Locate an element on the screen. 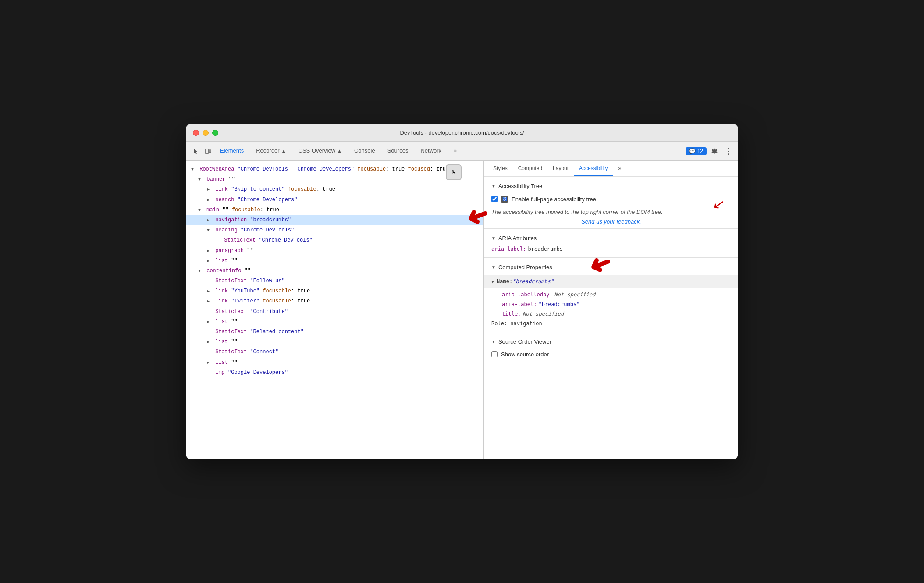 The image size is (924, 583). enable-a11y-tree-checkbox is located at coordinates (494, 199).